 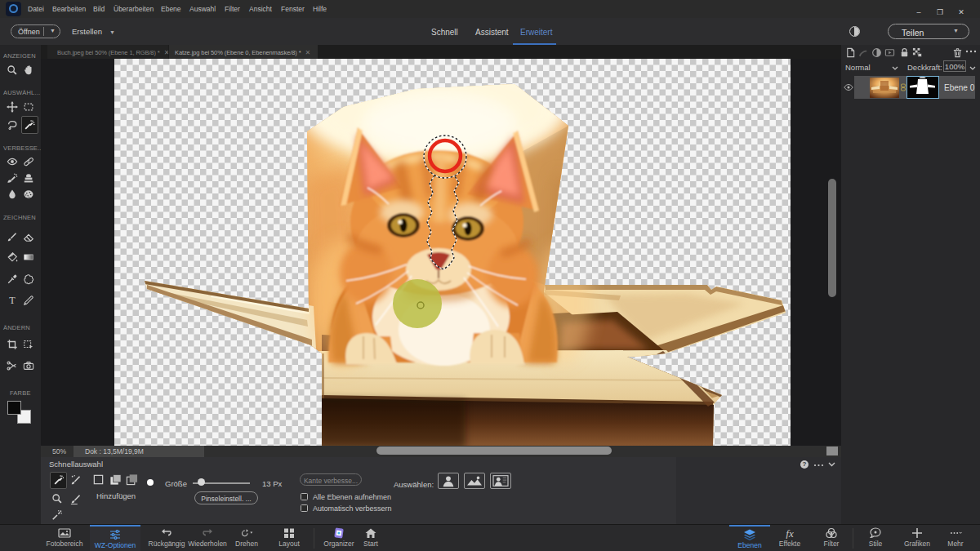 What do you see at coordinates (790, 533) in the screenshot?
I see `svg-text: fx` at bounding box center [790, 533].